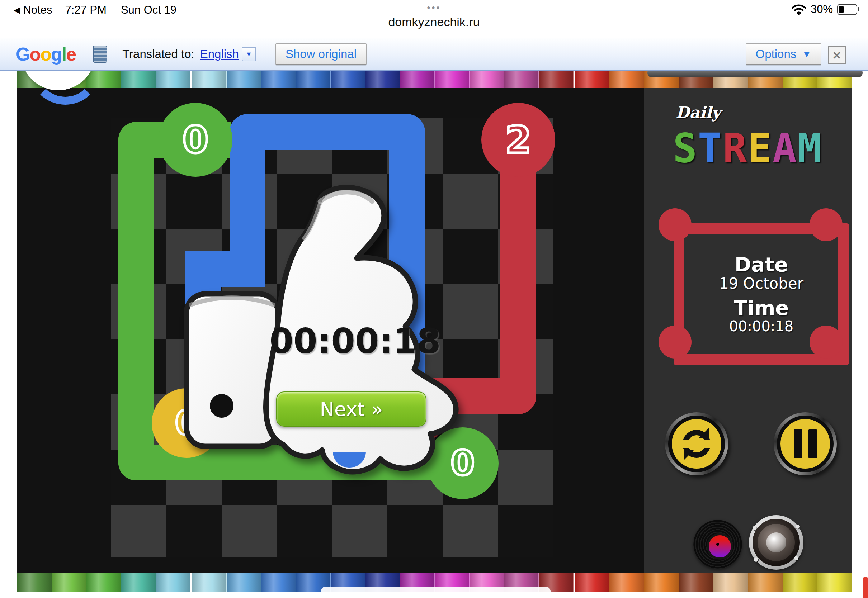 The image size is (868, 598). What do you see at coordinates (249, 54) in the screenshot?
I see `language-dropdown-button: ▼` at bounding box center [249, 54].